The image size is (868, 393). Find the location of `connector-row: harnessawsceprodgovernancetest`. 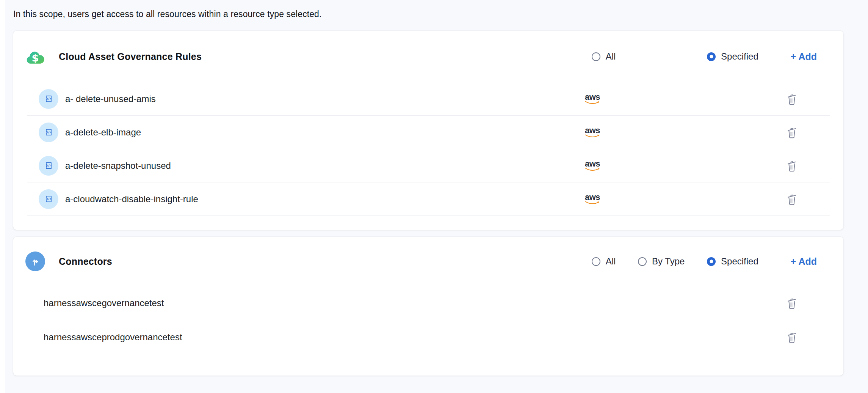

connector-row: harnessawsceprodgovernancetest is located at coordinates (428, 337).